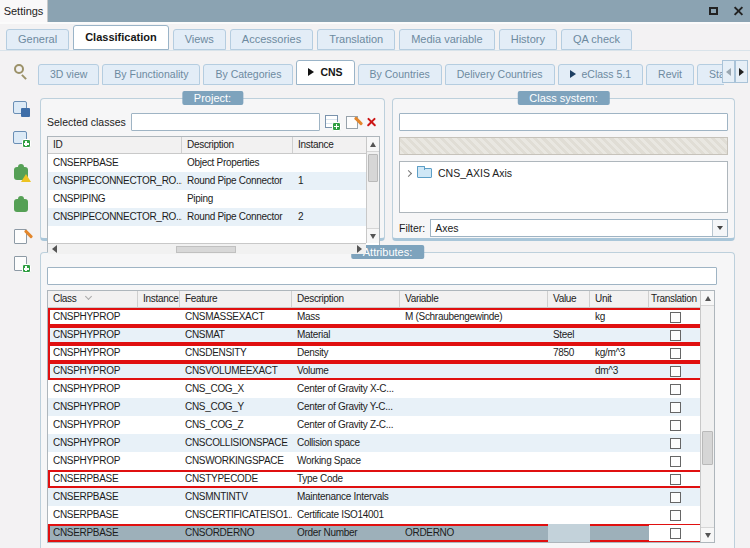 This screenshot has height=548, width=750. Describe the element at coordinates (720, 228) in the screenshot. I see `dropdown-button` at that location.